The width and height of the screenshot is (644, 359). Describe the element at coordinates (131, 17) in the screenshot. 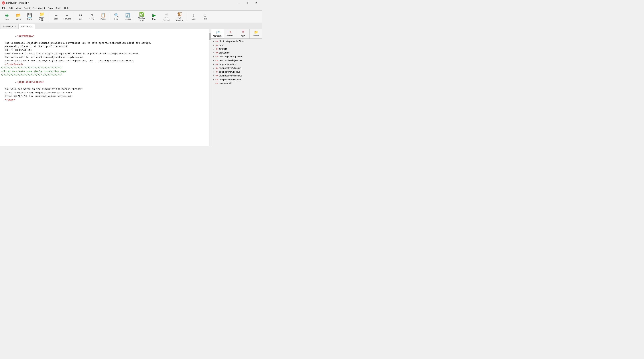

I see `toolbar: ⊕ New 📂 Open 💾 Save 📁 OpenFolder ← Back …` at that location.